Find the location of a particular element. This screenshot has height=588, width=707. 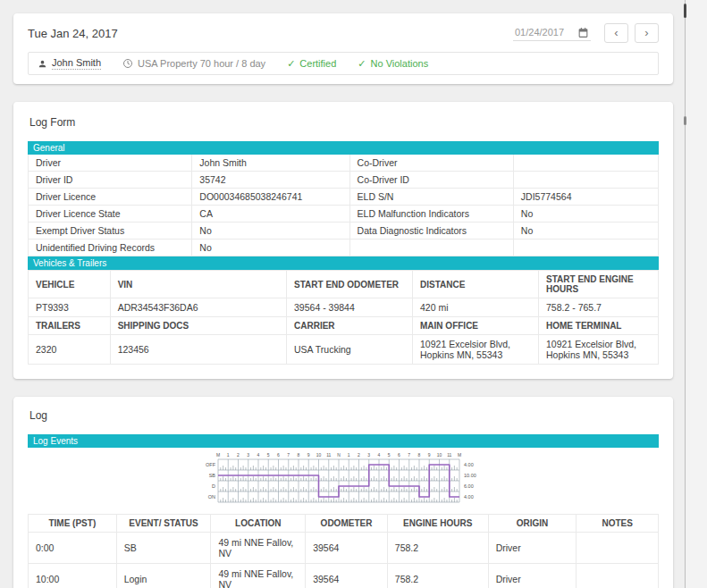

header-card: Tue Jan 24, 2017 ‹ › John Smith is located at coordinates (343, 48).